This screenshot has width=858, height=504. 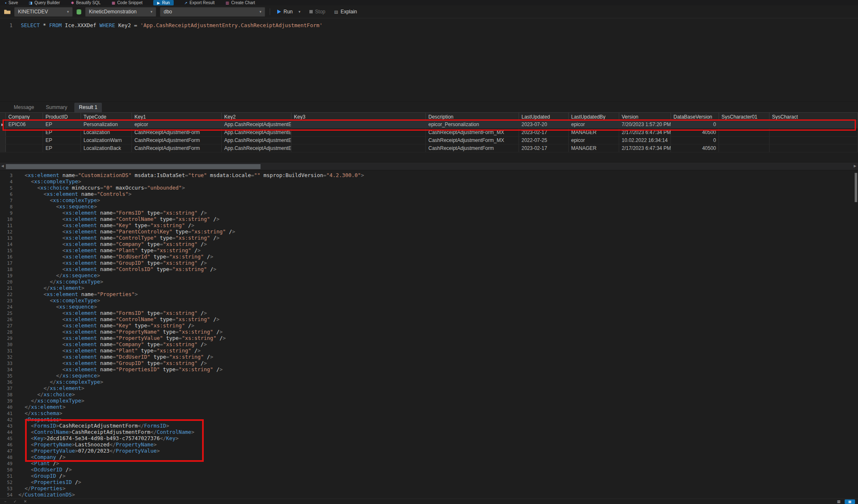 What do you see at coordinates (3, 124) in the screenshot?
I see `row-header: ▶` at bounding box center [3, 124].